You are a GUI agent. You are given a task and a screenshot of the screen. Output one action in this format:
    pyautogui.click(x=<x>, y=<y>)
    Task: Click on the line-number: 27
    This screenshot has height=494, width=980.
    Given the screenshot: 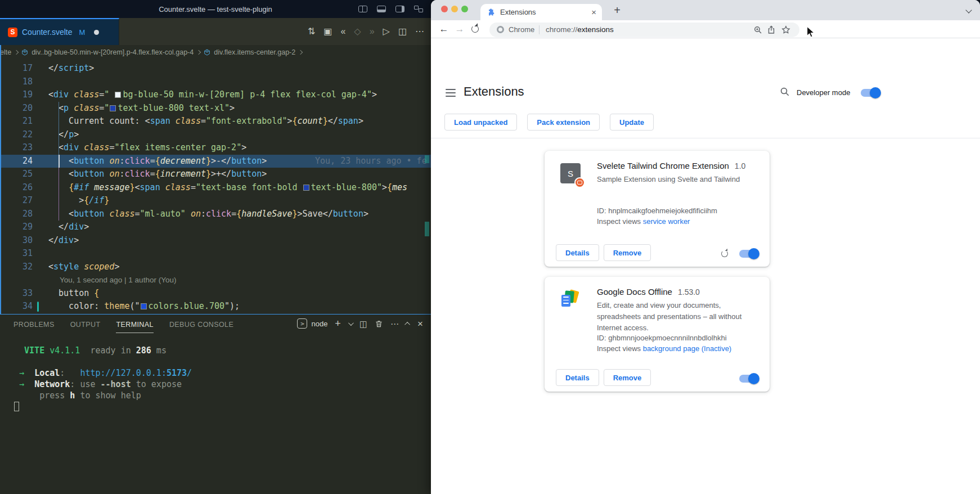 What is the action you would take?
    pyautogui.click(x=16, y=201)
    